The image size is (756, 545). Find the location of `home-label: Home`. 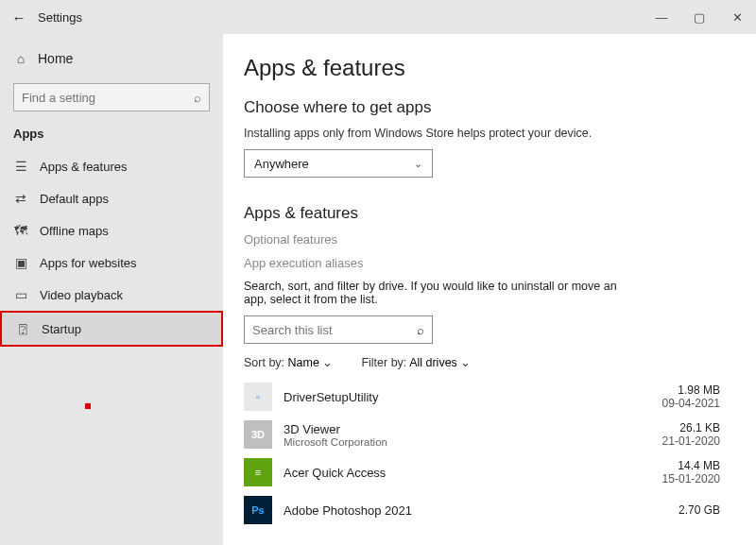

home-label: Home is located at coordinates (55, 59).